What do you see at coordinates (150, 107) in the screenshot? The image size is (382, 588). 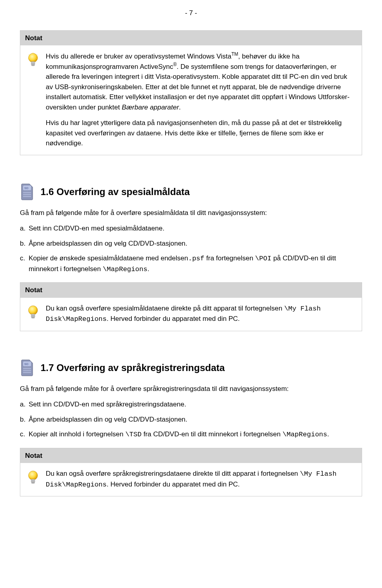 I see `italic-text: Bærbare apparater` at bounding box center [150, 107].